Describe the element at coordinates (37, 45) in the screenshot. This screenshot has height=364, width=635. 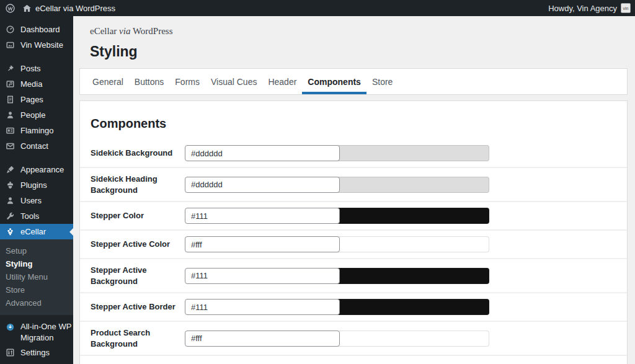
I see `sidebar-item-vin-website: Vin Website` at that location.